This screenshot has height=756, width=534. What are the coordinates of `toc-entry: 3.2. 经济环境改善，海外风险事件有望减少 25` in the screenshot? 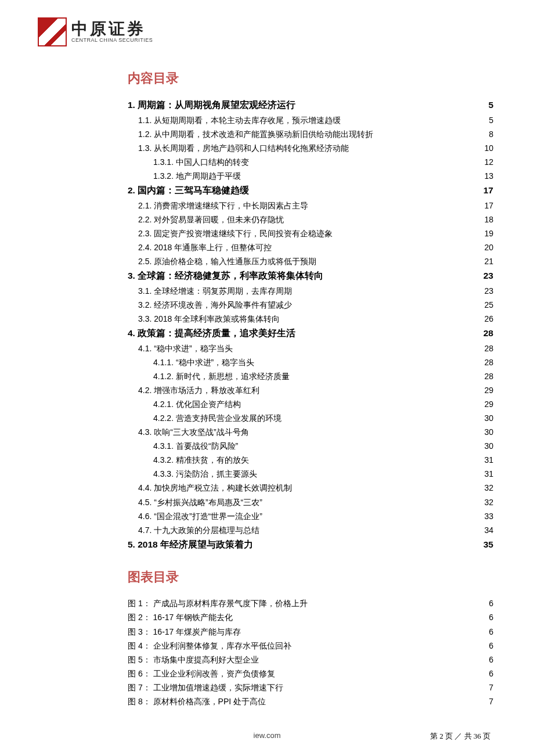 It's located at (311, 305).